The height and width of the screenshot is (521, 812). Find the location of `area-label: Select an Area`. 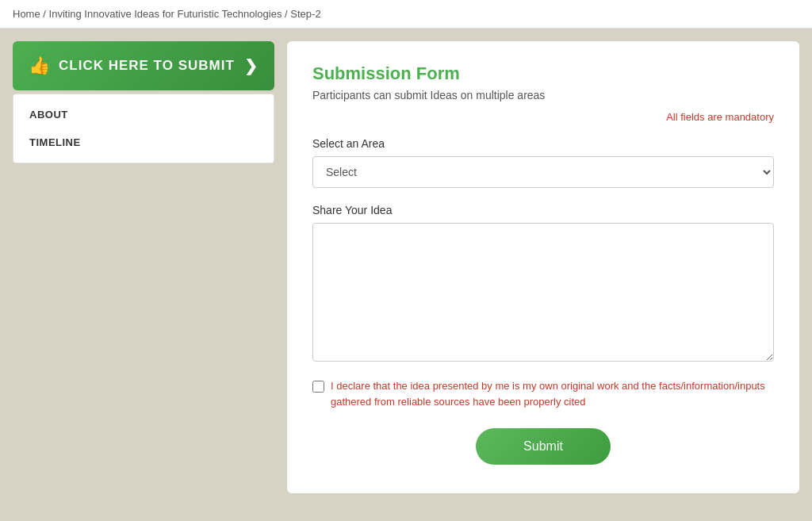

area-label: Select an Area is located at coordinates (543, 144).